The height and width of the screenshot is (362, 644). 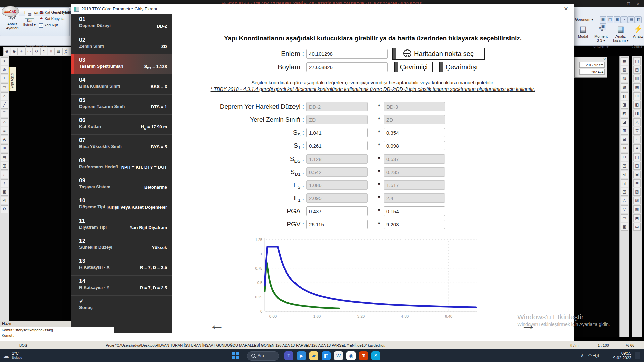 What do you see at coordinates (4, 105) in the screenshot?
I see `left-toolbar-icon: ╱` at bounding box center [4, 105].